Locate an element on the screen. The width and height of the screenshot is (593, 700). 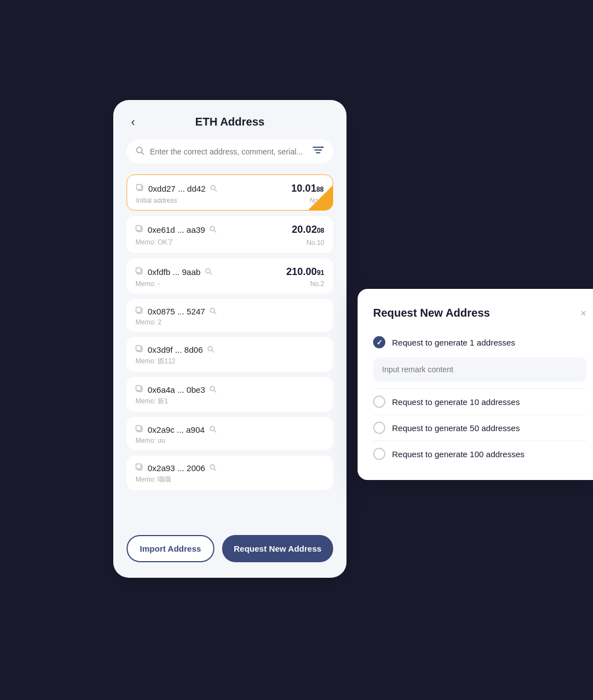
radio-circle is located at coordinates (379, 402).